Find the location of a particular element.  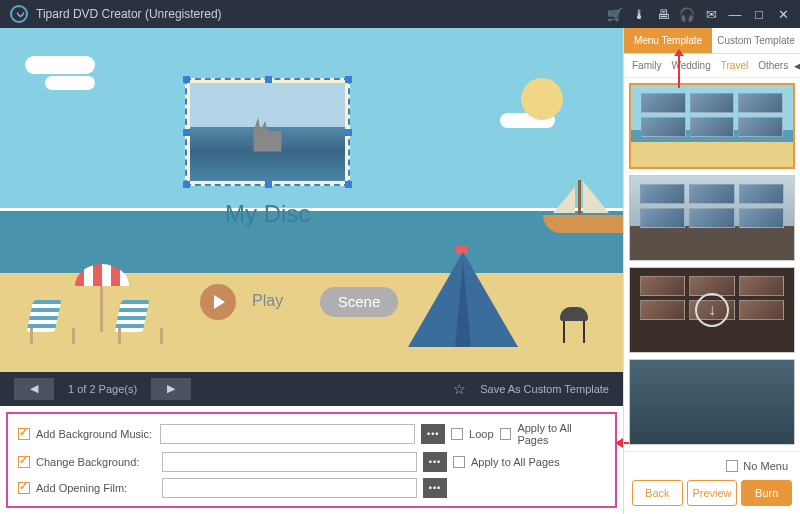

category-tabs: Family Wedding Travel Others ◀ ▶ is located at coordinates (712, 66).